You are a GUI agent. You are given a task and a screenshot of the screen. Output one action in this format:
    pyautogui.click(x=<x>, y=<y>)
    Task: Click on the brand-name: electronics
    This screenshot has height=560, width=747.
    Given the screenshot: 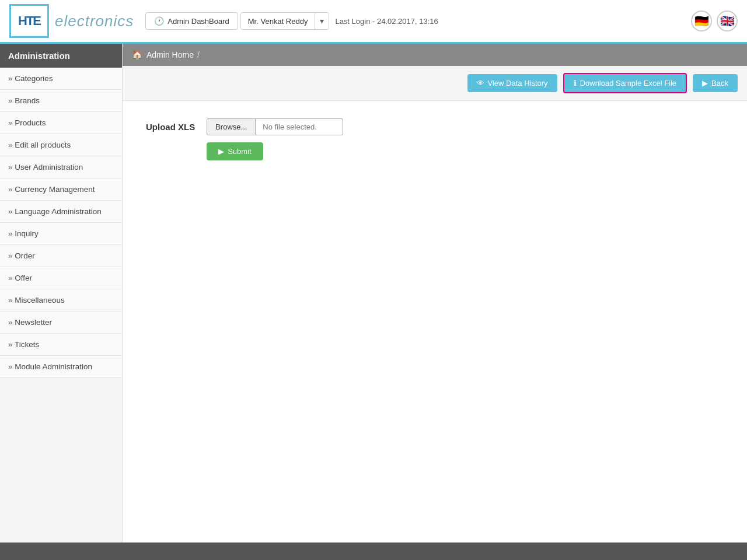 What is the action you would take?
    pyautogui.click(x=95, y=21)
    